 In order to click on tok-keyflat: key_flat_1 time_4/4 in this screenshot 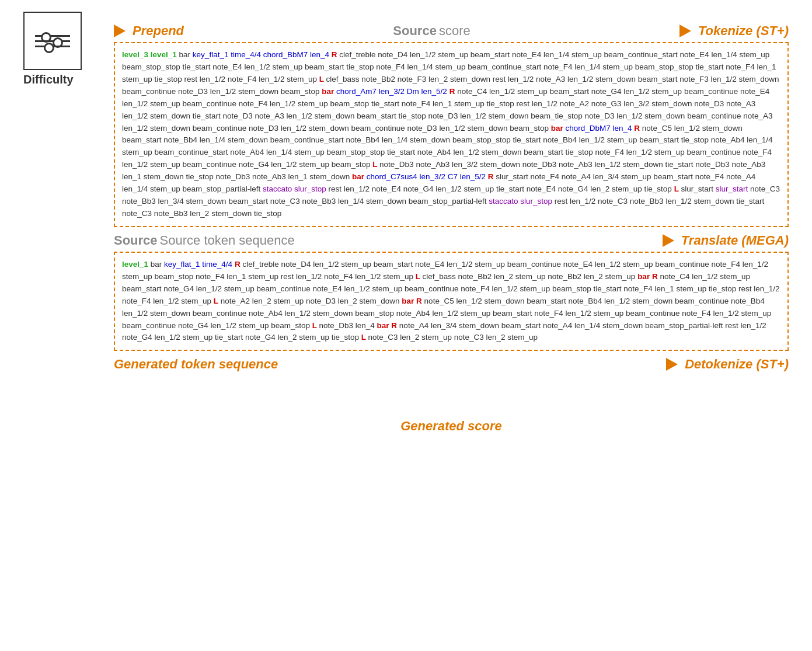, I will do `click(228, 55)`.